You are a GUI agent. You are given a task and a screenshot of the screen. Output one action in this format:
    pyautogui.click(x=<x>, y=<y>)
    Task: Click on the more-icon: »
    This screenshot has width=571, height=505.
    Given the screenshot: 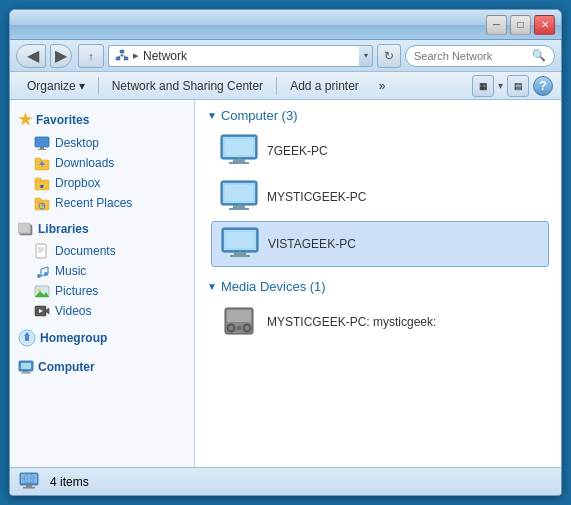 What is the action you would take?
    pyautogui.click(x=382, y=86)
    